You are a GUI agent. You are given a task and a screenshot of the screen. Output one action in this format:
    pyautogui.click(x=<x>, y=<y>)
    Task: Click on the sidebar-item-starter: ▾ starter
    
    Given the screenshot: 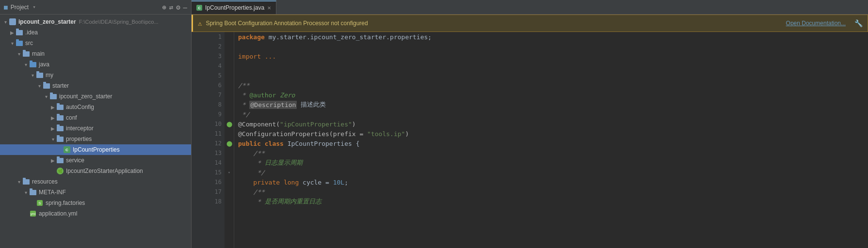 What is the action you would take?
    pyautogui.click(x=96, y=86)
    